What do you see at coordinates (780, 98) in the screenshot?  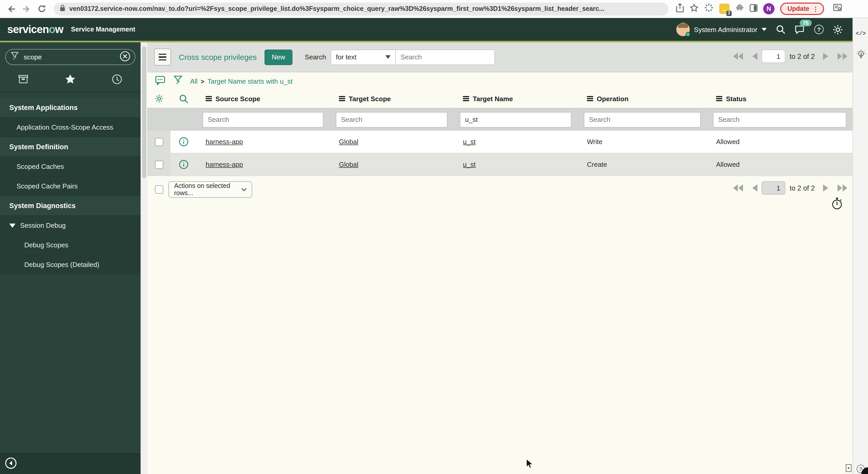 I see `column-header-status: Status` at bounding box center [780, 98].